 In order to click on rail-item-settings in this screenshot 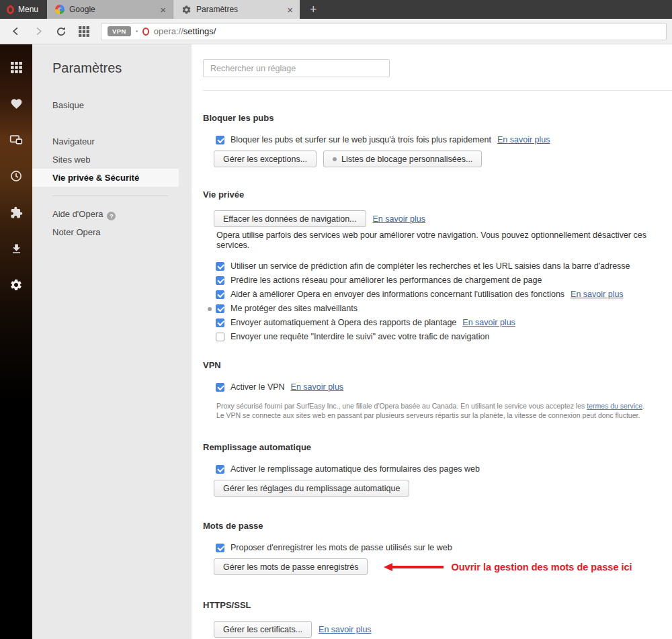, I will do `click(16, 285)`.